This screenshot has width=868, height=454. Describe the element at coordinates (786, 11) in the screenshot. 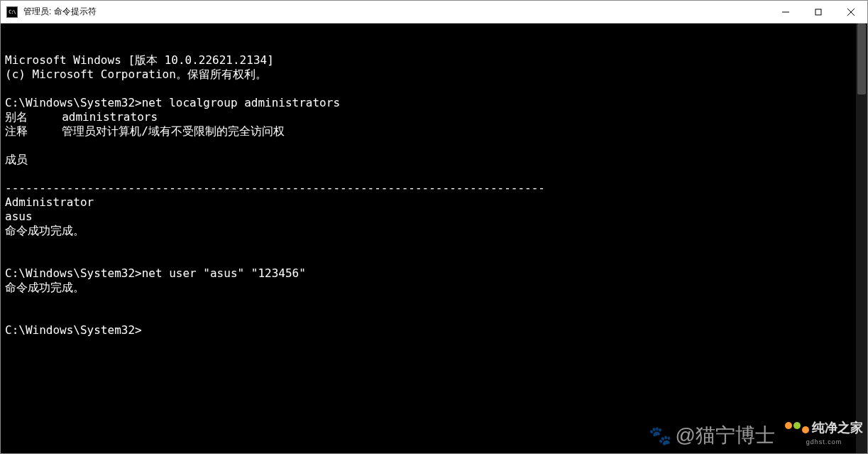

I see `minimize-button` at that location.